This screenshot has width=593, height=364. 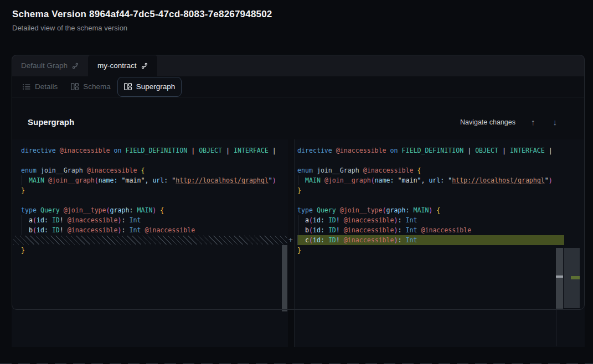 I want to click on tab-label: my-contract, so click(x=117, y=65).